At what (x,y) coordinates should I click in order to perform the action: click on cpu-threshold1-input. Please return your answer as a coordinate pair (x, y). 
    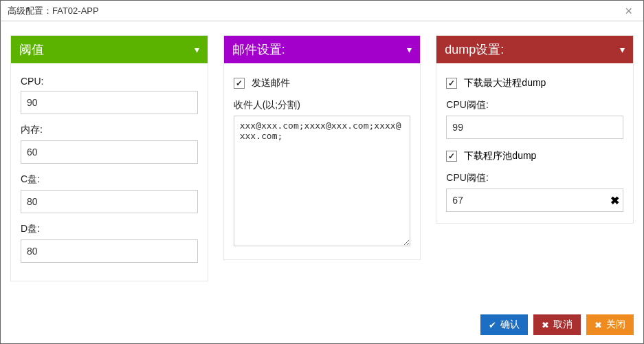
    Looking at the image, I should click on (535, 127).